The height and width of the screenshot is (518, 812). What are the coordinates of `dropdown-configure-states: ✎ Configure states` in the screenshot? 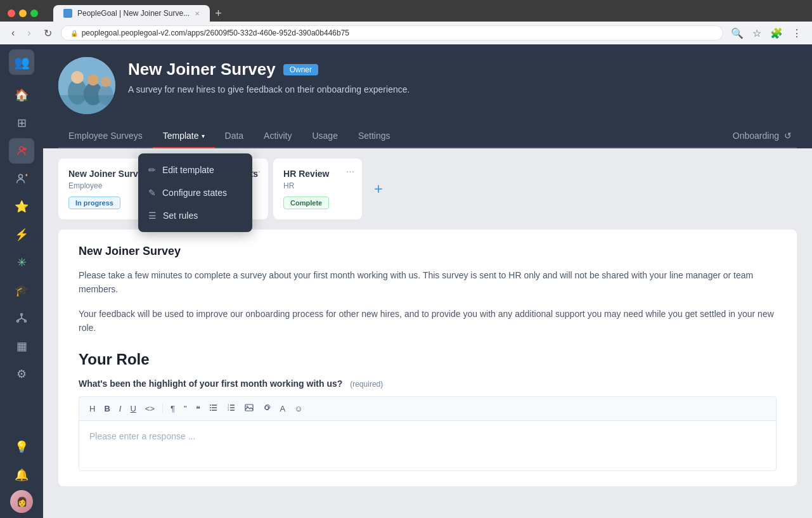 It's located at (195, 193).